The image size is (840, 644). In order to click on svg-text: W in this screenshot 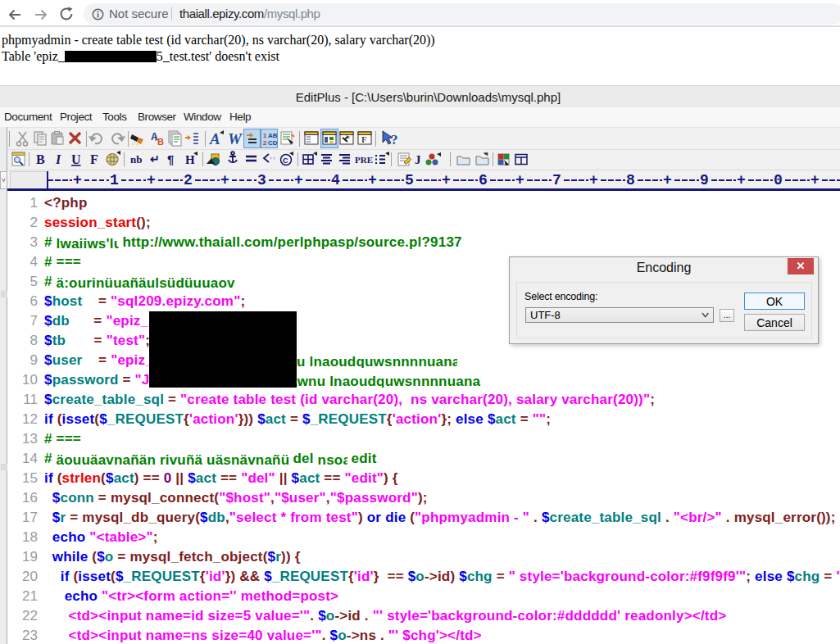, I will do `click(235, 139)`.